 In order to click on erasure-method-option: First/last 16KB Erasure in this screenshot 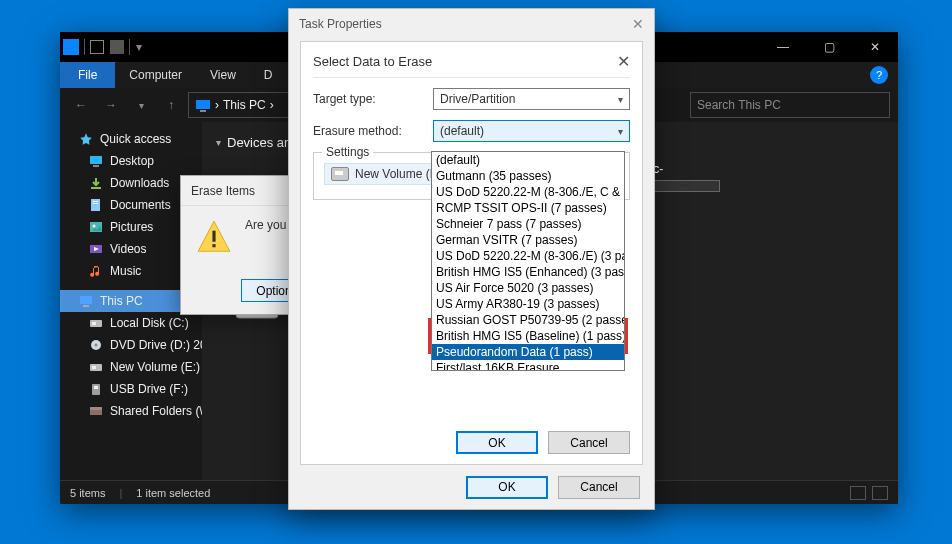, I will do `click(528, 366)`.